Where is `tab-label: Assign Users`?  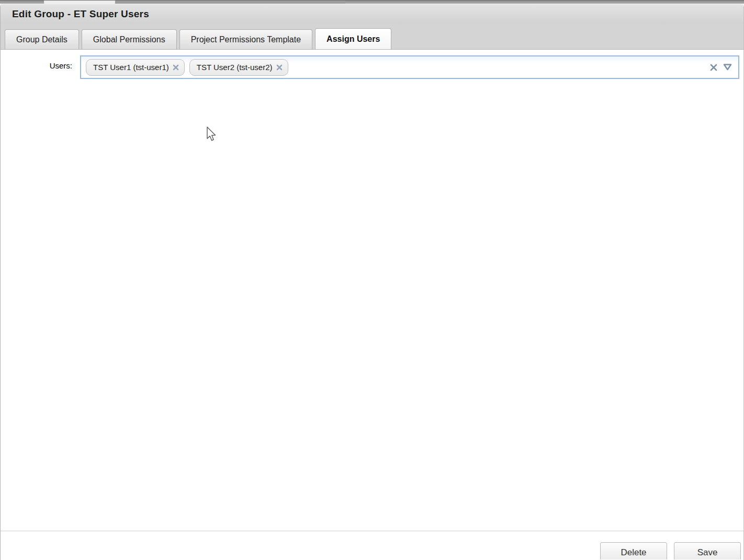
tab-label: Assign Users is located at coordinates (353, 39).